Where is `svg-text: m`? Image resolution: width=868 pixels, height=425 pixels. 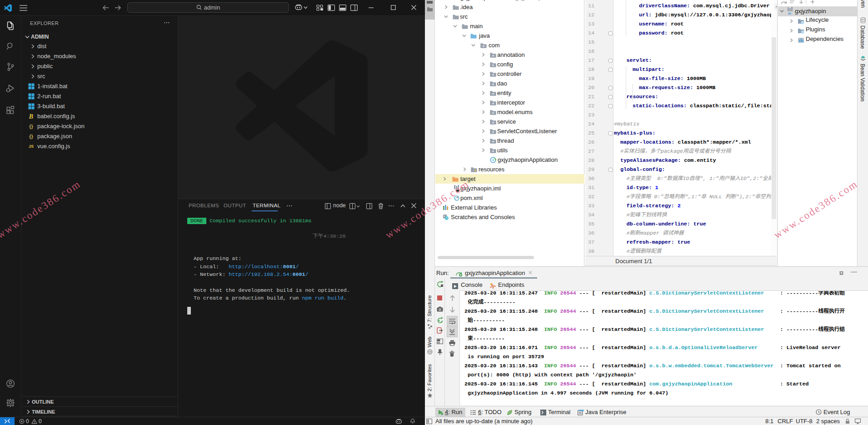
svg-text: m is located at coordinates (790, 13).